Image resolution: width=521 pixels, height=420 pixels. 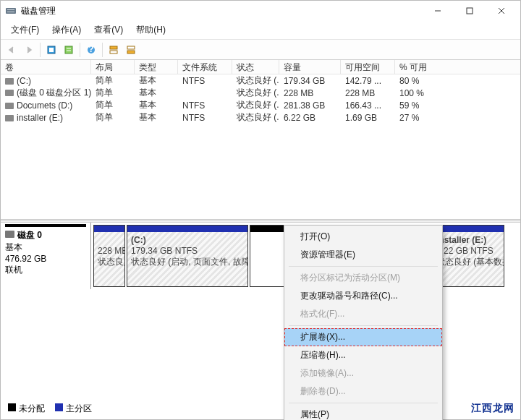 I want to click on ctx-delete-volume: 删除卷(D)..., so click(x=363, y=392).